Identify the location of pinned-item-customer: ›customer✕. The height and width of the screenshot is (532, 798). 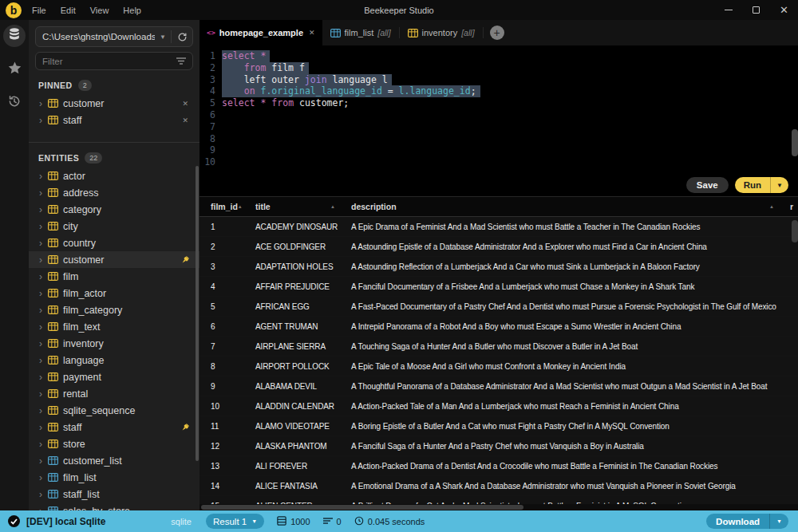
(114, 104).